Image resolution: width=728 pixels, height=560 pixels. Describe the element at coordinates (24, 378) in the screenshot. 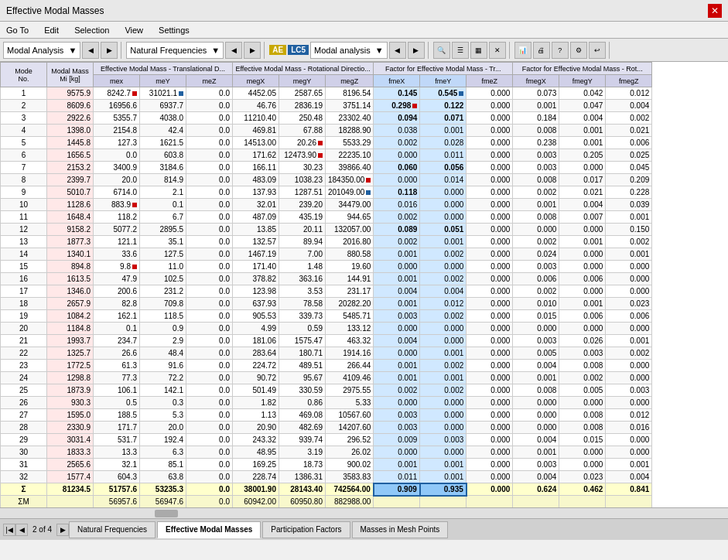

I see `cell-mode-no: 24` at that location.